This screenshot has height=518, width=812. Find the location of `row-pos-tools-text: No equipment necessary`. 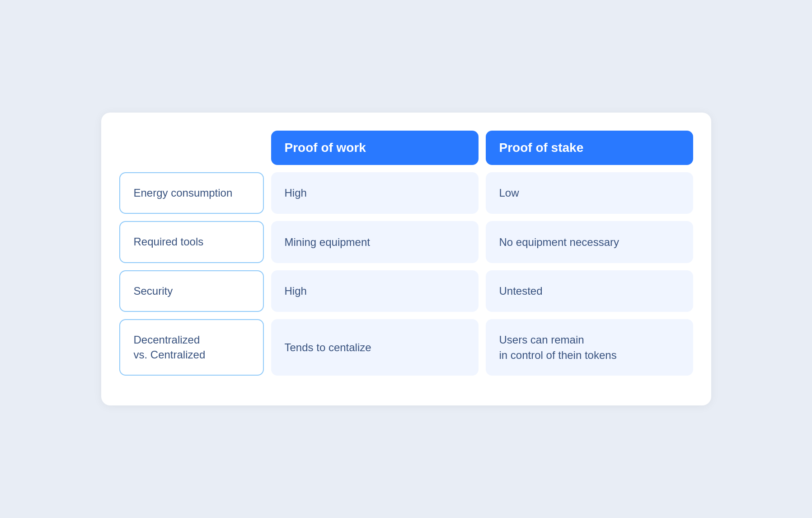

row-pos-tools-text: No equipment necessary is located at coordinates (559, 242).